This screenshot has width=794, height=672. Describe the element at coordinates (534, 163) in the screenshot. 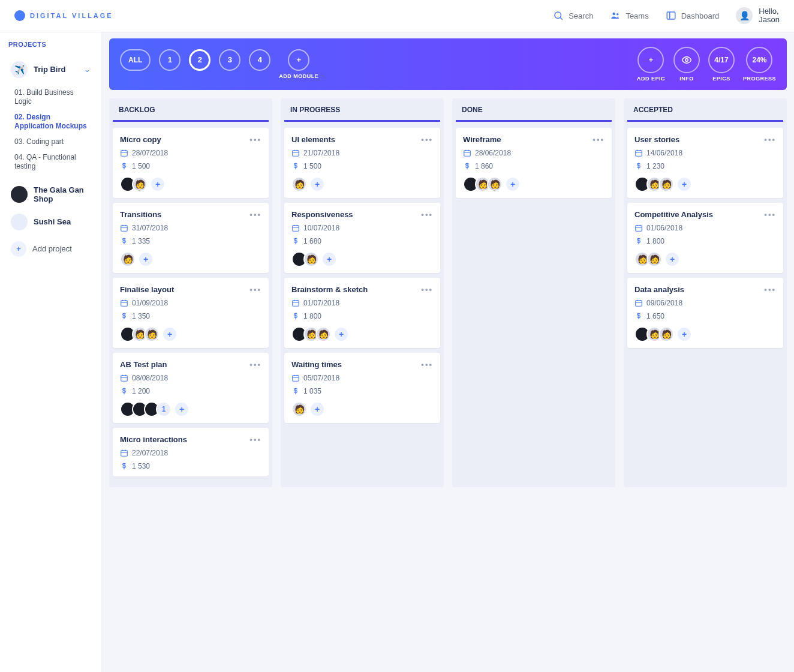

I see `task-card: Wireframe•••28/06/20181 860🧑🧑+` at that location.